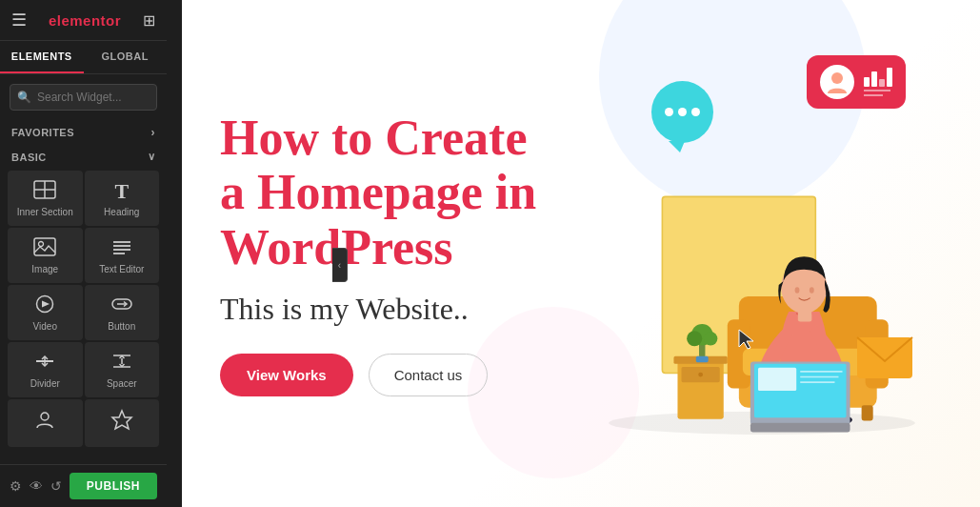 This screenshot has width=980, height=507. Describe the element at coordinates (122, 421) in the screenshot. I see `icon2-icon` at that location.